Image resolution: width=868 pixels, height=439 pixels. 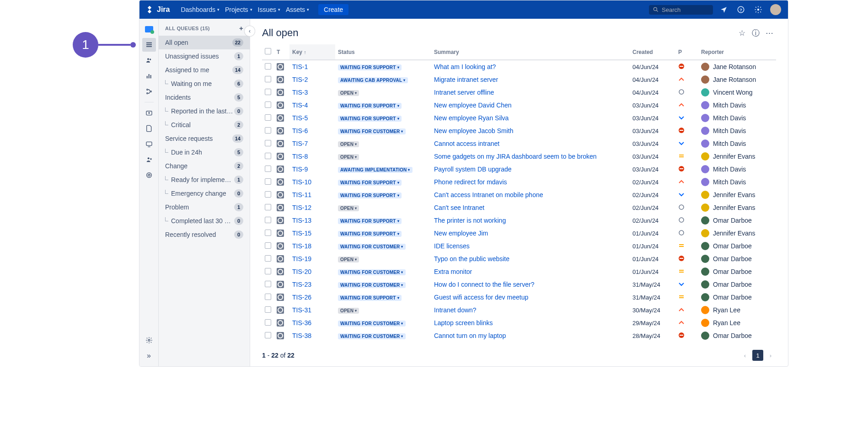 What do you see at coordinates (375, 170) in the screenshot?
I see `status-badge: AWAITING IMPLEMENTATION ▾` at bounding box center [375, 170].